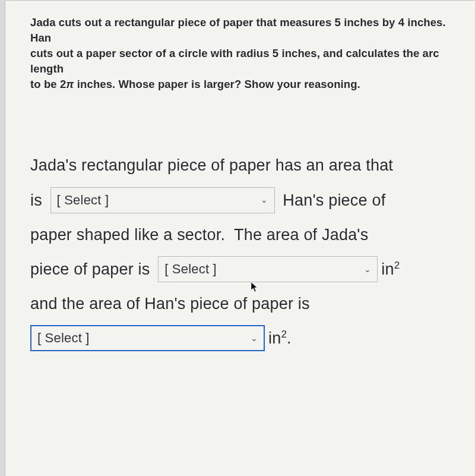  What do you see at coordinates (147, 338) in the screenshot?
I see `select-han-area: [ Select ] ⌄` at bounding box center [147, 338].